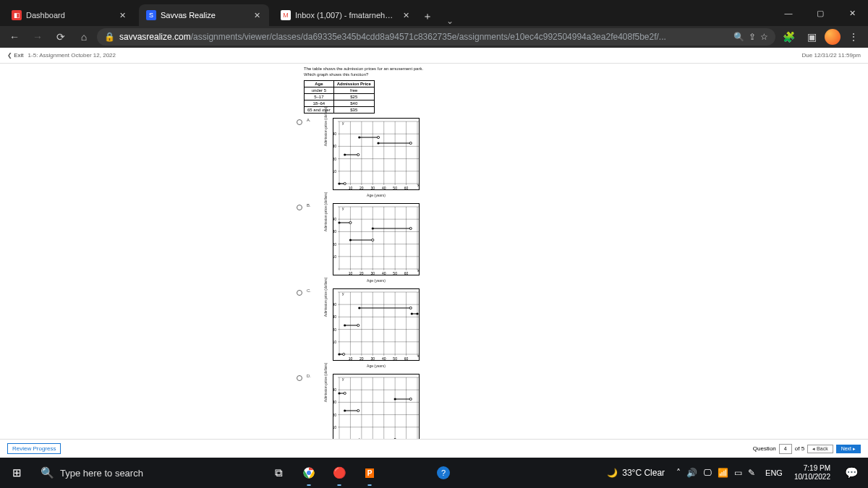 Image resolution: width=868 pixels, height=488 pixels. Describe the element at coordinates (69, 15) in the screenshot. I see `browser-tab-0: ◧ Dashboard ✕` at that location.